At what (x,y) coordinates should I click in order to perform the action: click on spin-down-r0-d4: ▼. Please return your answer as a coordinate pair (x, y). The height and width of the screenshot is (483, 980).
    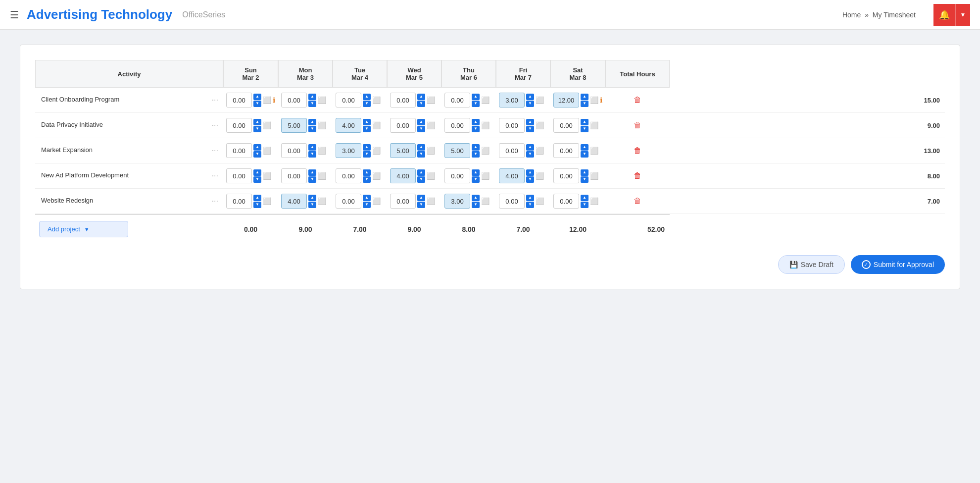
    Looking at the image, I should click on (476, 104).